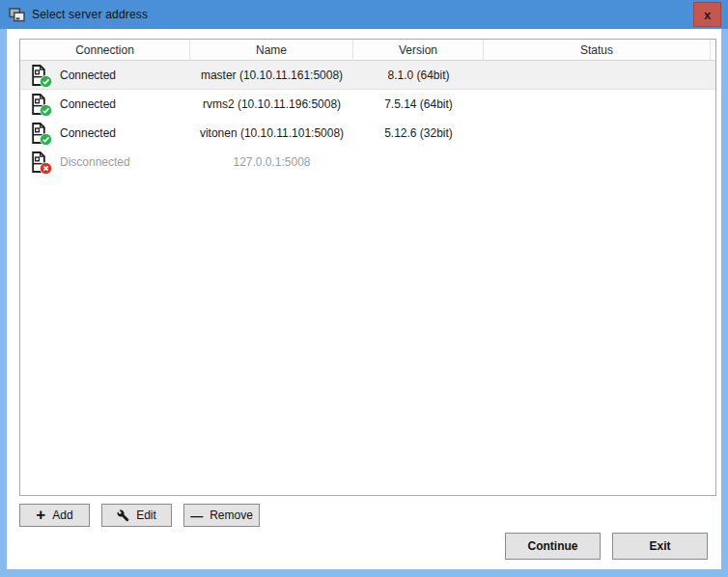  What do you see at coordinates (368, 133) in the screenshot?
I see `server-row: Connected vitonen (10.10.11.101:5008) 5.…` at bounding box center [368, 133].